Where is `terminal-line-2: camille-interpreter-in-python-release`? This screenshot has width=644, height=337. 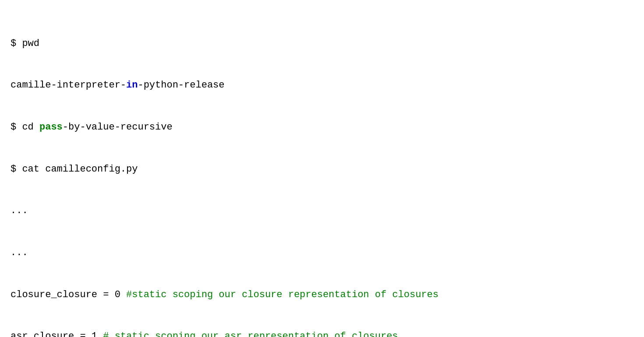 terminal-line-2: camille-interpreter-in-python-release is located at coordinates (322, 85).